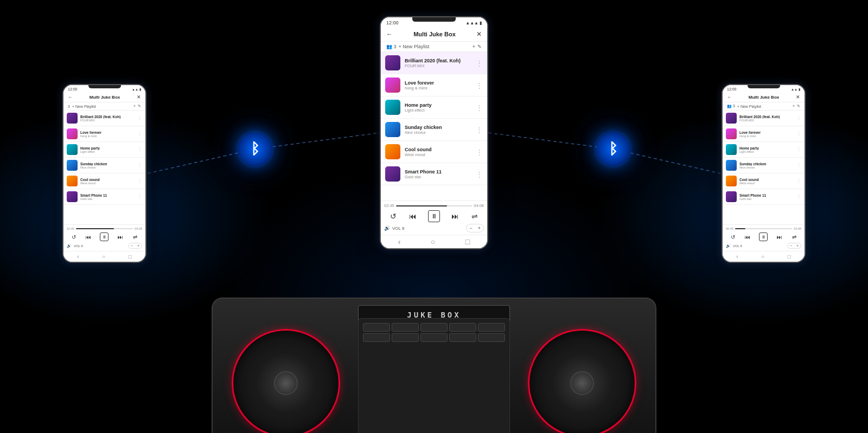 Image resolution: width=868 pixels, height=433 pixels. I want to click on song-item-right-6: Smart Phone 11 Gold star ⋮, so click(764, 197).